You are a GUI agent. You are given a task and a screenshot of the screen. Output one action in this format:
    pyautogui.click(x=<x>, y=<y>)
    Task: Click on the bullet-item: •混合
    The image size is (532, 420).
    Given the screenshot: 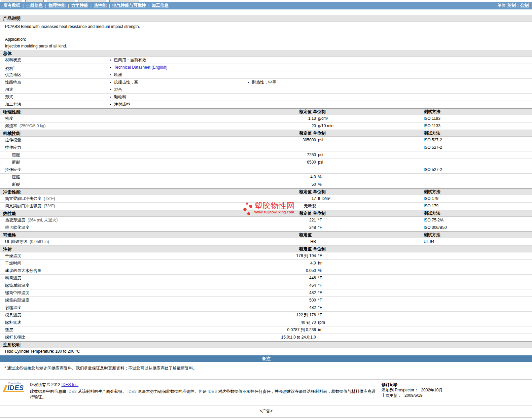 What is the action you would take?
    pyautogui.click(x=174, y=90)
    